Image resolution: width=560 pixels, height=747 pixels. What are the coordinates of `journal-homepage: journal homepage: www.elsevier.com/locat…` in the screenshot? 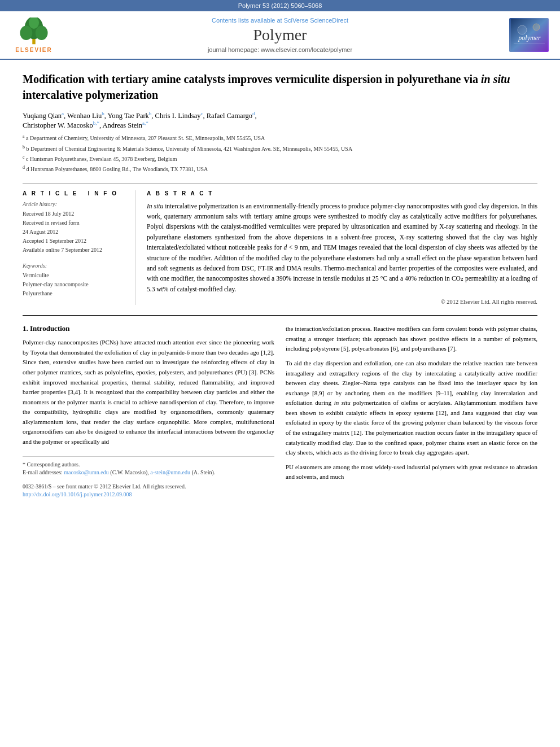 It's located at (280, 50).